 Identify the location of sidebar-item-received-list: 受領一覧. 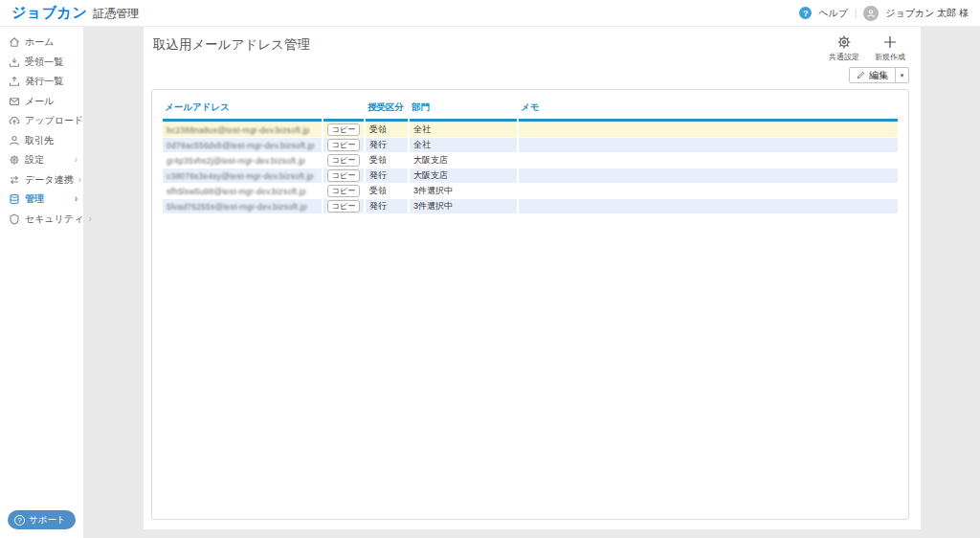
(42, 63).